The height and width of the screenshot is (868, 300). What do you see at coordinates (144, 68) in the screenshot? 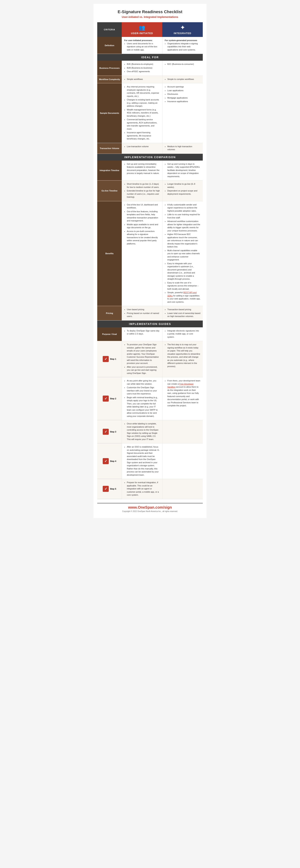
I see `list-item: B2B (Business-to-business)` at bounding box center [144, 68].